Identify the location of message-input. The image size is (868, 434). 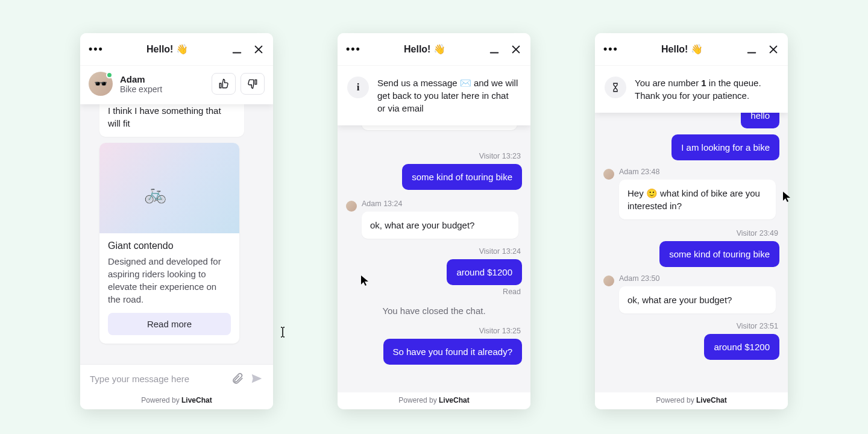
(157, 379).